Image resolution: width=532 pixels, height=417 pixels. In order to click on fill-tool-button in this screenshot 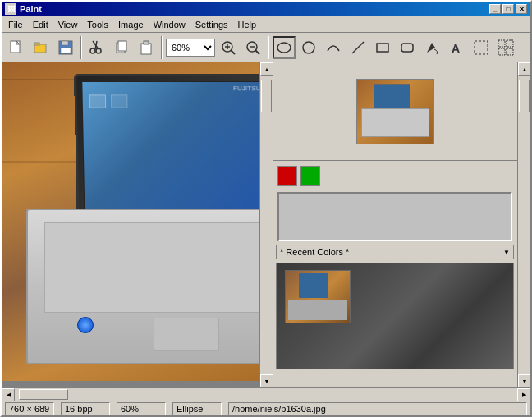, I will do `click(432, 48)`.